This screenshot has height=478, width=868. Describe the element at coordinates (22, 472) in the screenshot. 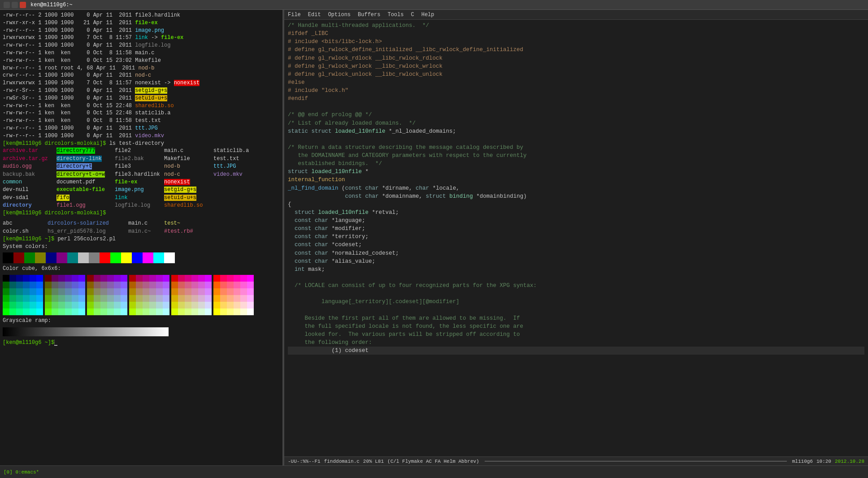

I see `taskbar-item: [0] 0:emacs*` at that location.